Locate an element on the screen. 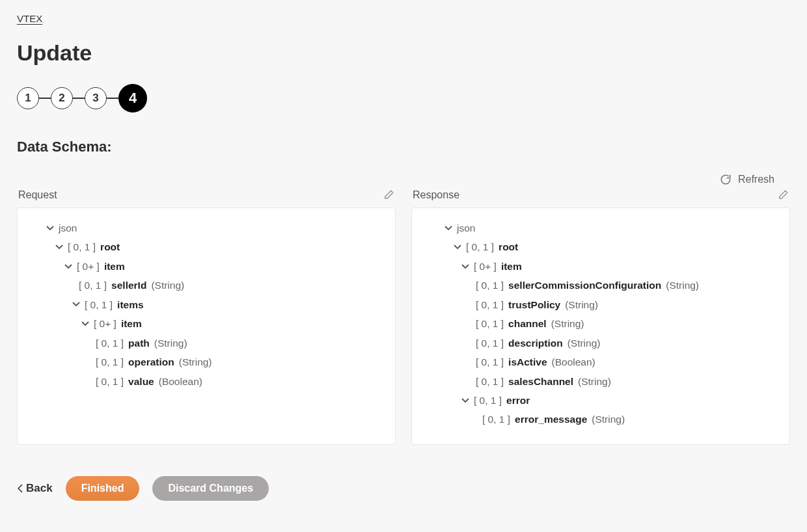  finished-button: Finished is located at coordinates (103, 488).